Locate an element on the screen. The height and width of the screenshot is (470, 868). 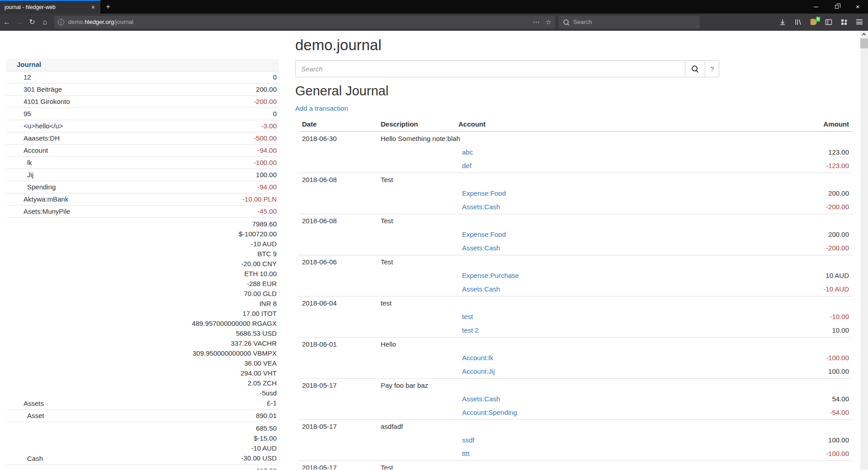
menu-button is located at coordinates (859, 22).